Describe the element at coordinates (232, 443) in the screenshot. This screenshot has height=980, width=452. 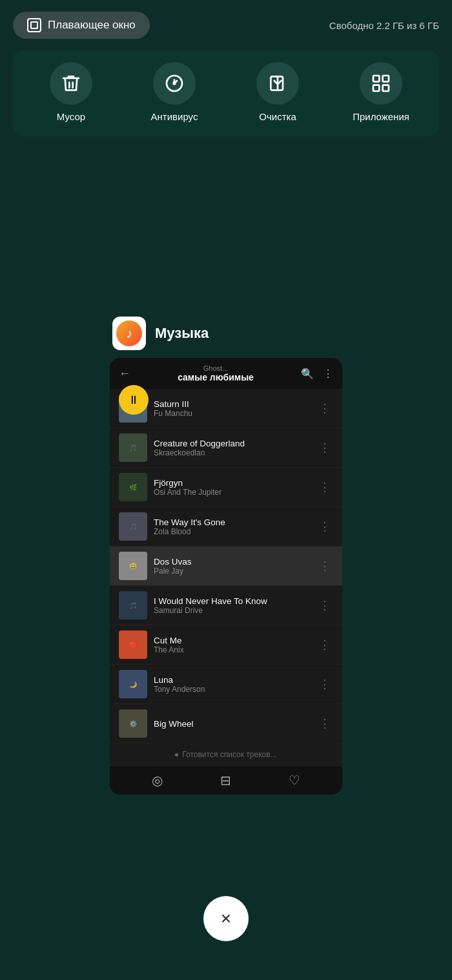
I see `track-name: Creature of Doggerland` at that location.